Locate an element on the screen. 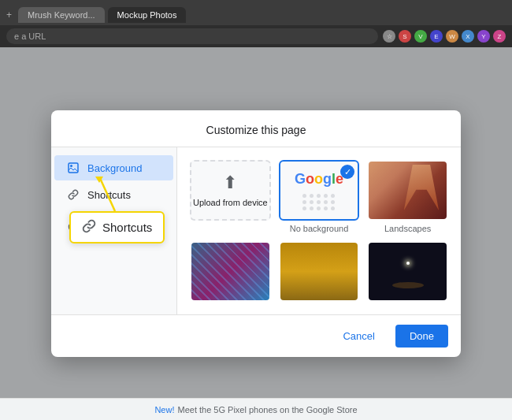  star-icon: ☆ is located at coordinates (389, 36).